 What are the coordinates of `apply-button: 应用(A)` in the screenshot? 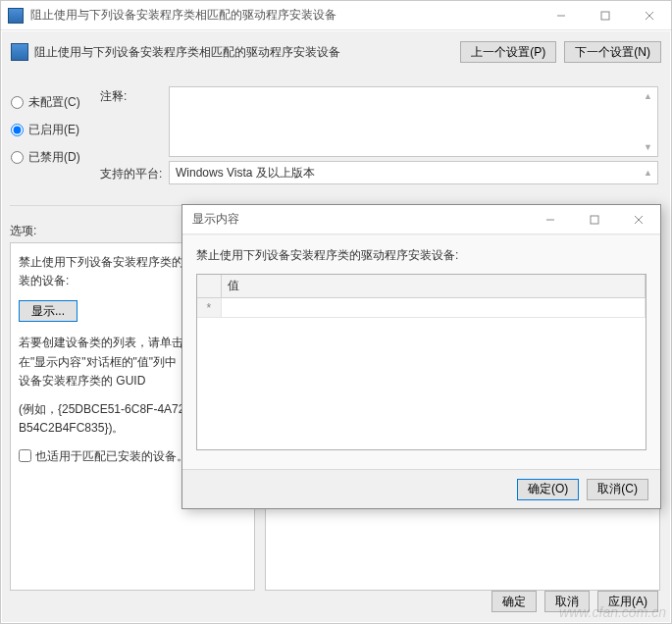 It's located at (628, 601).